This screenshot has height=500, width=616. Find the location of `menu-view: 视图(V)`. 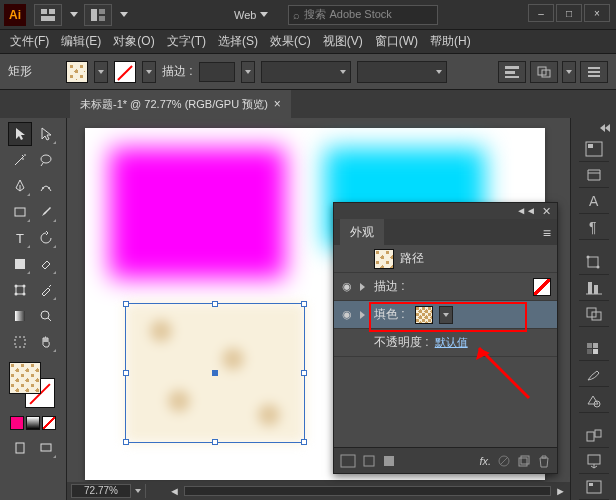

menu-view: 视图(V) is located at coordinates (343, 42).